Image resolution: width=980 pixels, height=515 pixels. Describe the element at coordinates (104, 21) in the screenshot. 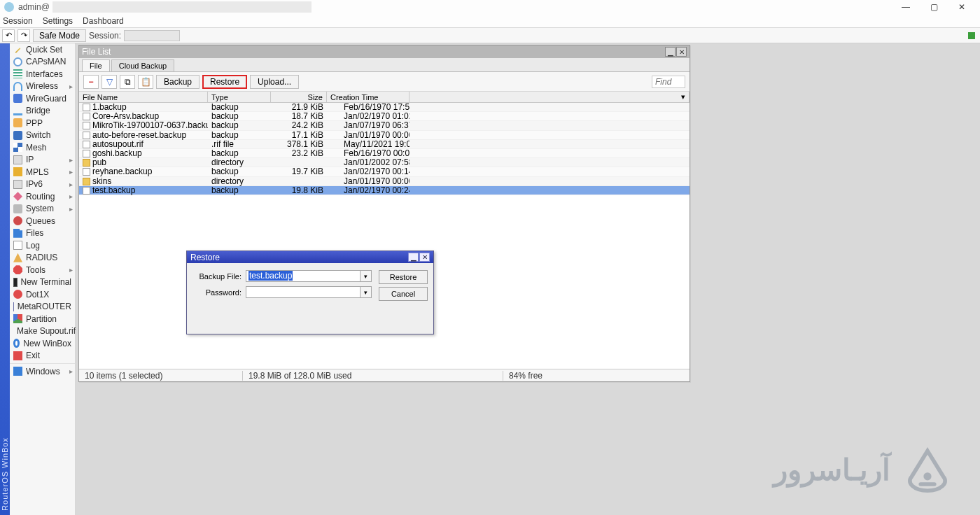

I see `menu-dashboard: Dashboard` at that location.